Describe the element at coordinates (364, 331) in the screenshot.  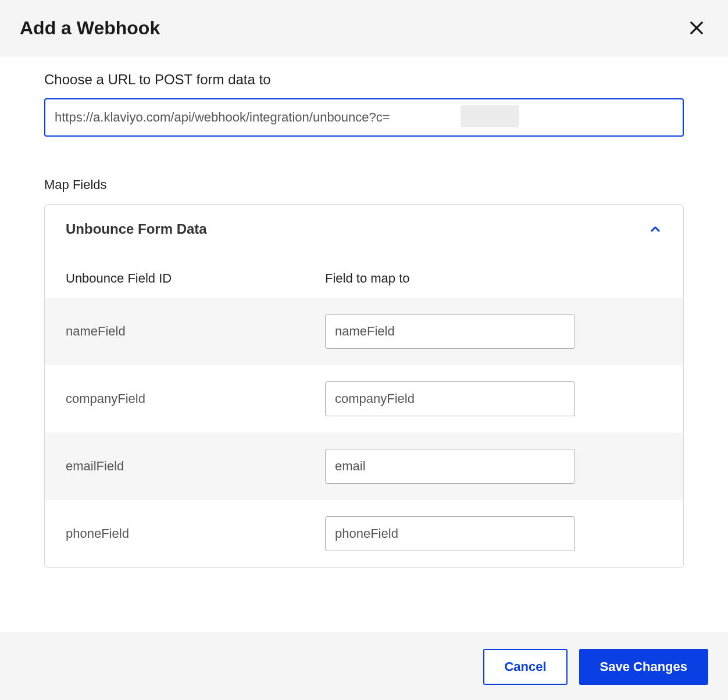
I see `table-row: nameField` at that location.